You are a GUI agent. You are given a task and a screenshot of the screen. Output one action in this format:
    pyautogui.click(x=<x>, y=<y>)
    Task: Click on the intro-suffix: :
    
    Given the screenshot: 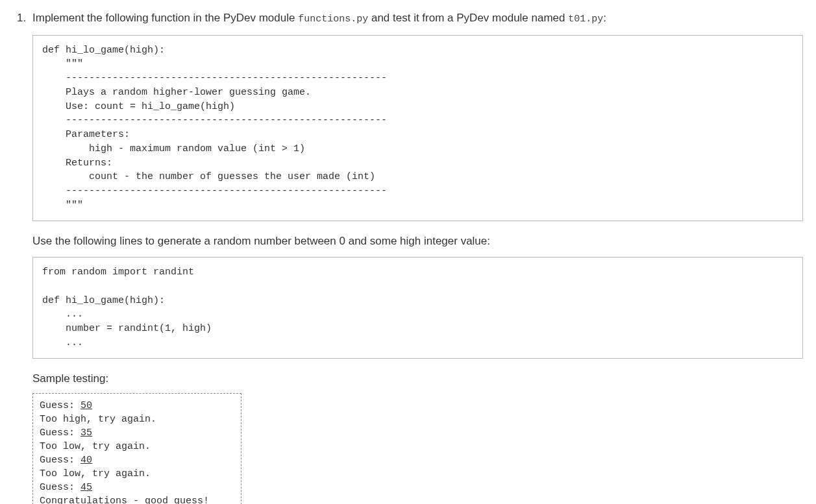 What is the action you would take?
    pyautogui.click(x=605, y=18)
    